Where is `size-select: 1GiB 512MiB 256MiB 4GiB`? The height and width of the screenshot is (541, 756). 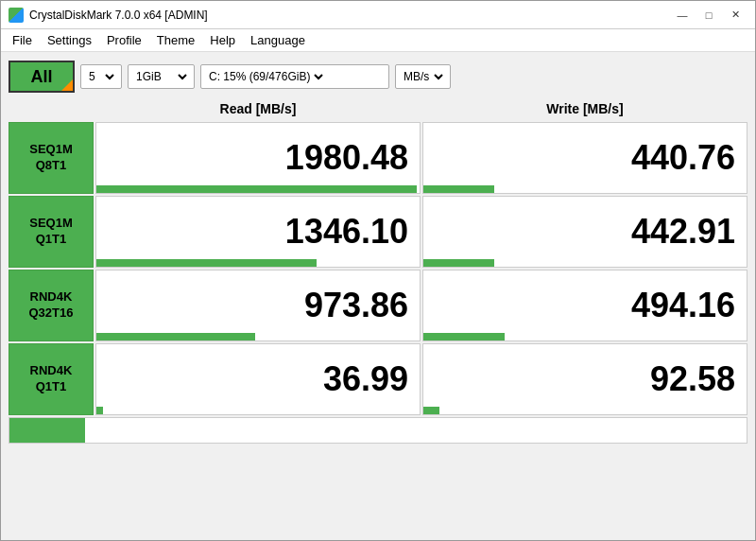
size-select: 1GiB 512MiB 256MiB 4GiB is located at coordinates (161, 77).